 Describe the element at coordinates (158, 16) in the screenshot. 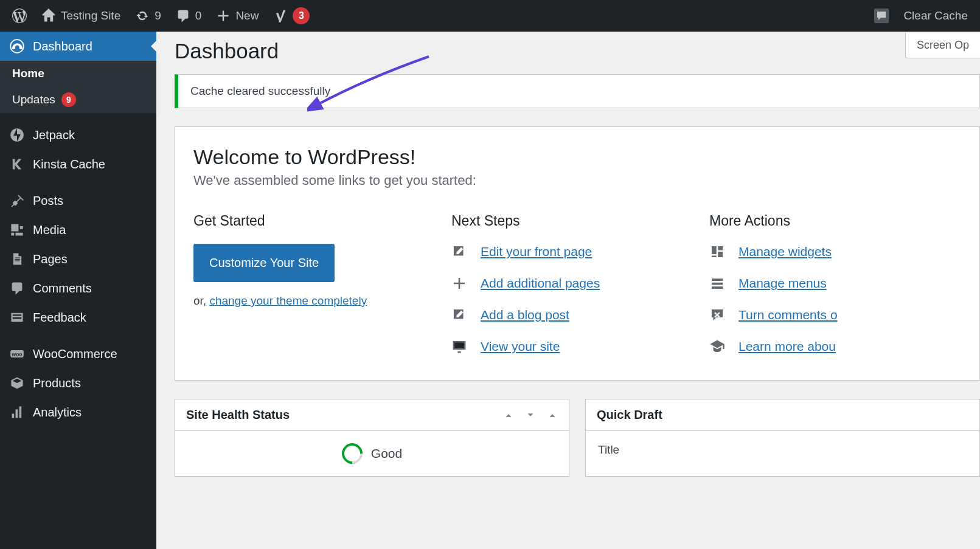

I see `updates-count: 9` at that location.